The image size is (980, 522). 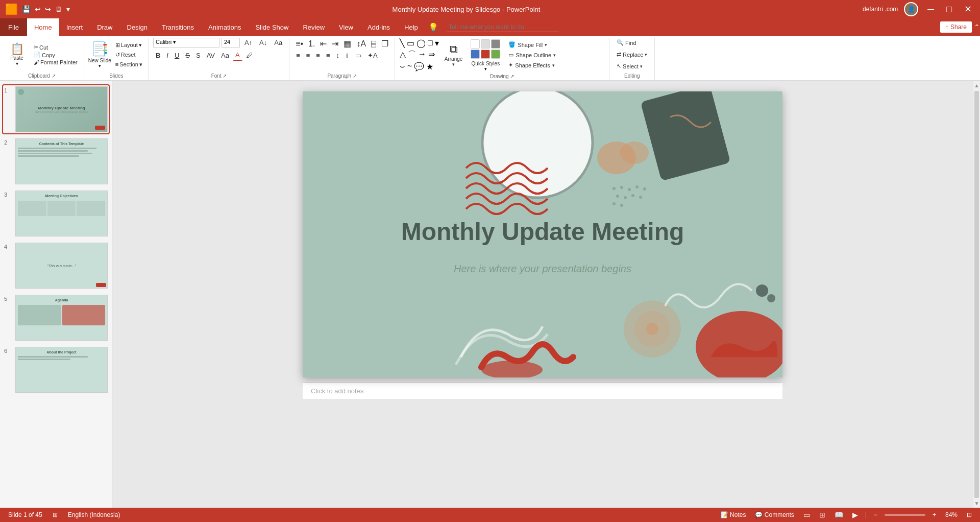 I want to click on save-button: 💾, so click(x=27, y=9).